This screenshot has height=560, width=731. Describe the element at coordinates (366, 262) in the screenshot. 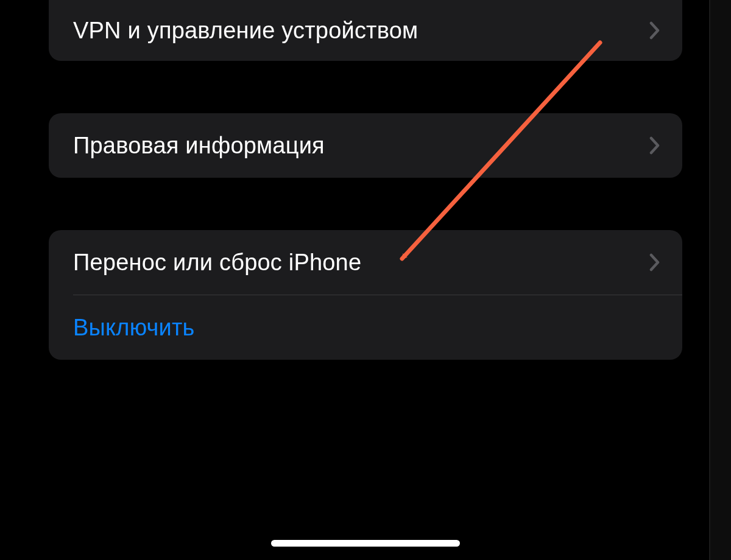

I see `row-transfer-or-reset-iphone: Перенос или сброс iPhone` at that location.